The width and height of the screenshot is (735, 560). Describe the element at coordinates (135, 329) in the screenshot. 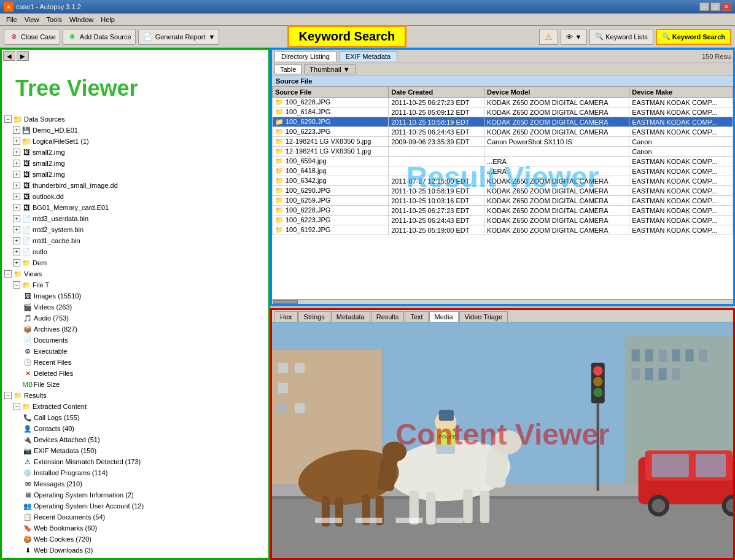

I see `tree-item-archives: 📦 Archives (827)` at that location.